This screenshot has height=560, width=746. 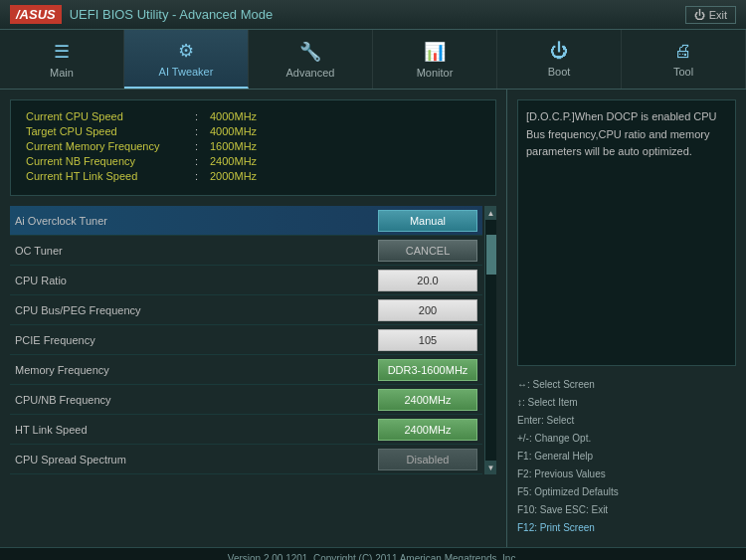 I want to click on nav-tabs: ☰Main⚙AI Tweaker🔧Advanced📊Monitor⏻Boot🖨T…, so click(x=373, y=60).